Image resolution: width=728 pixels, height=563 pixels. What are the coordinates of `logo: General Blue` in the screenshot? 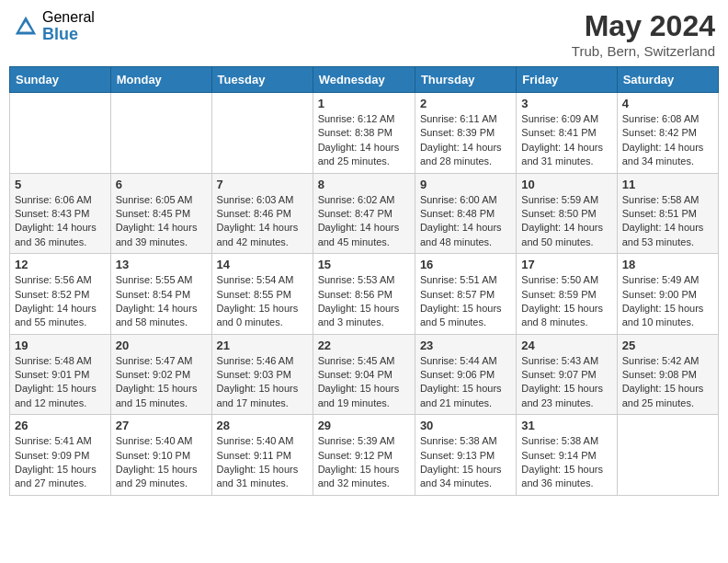 It's located at (53, 26).